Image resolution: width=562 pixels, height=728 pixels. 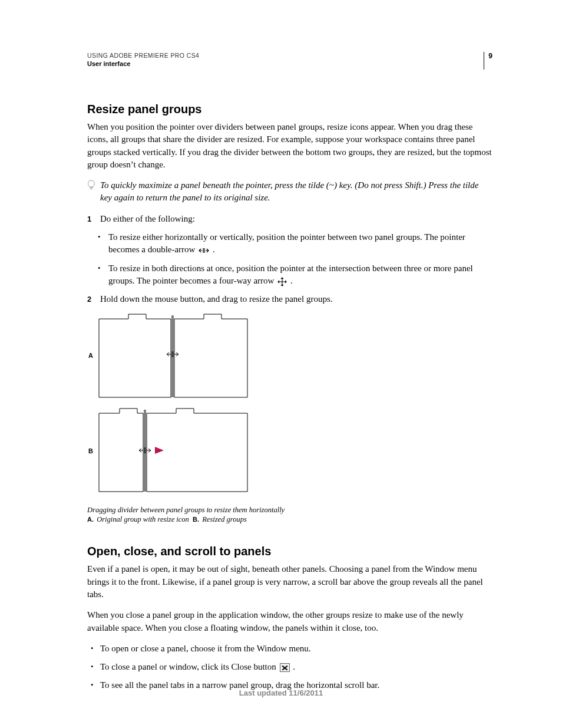 I want to click on step-text: Hold down the mouse button, and drag to …, so click(x=217, y=299).